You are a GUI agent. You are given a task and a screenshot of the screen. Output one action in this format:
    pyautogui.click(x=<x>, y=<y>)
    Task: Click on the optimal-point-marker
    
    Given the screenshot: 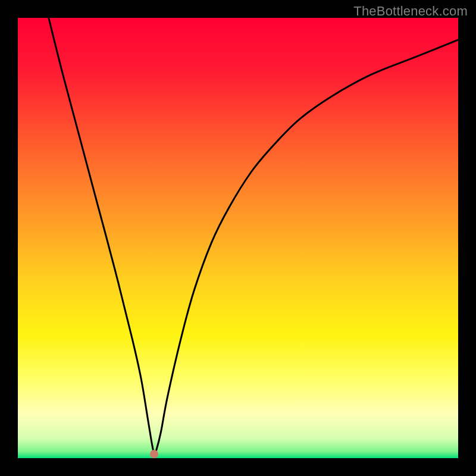 What is the action you would take?
    pyautogui.click(x=154, y=454)
    